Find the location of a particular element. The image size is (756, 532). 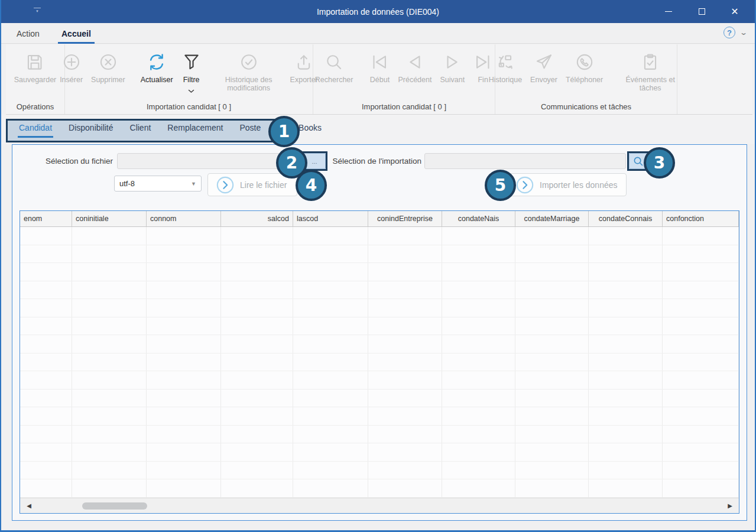

grid-header-row: enomconinitialeconnomsalcodlascodconindE… is located at coordinates (379, 219).